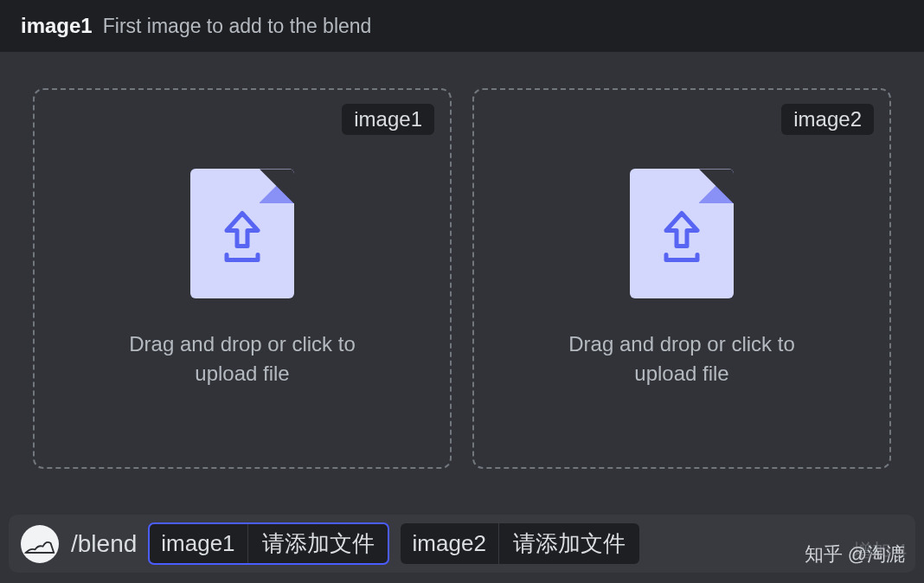 This screenshot has height=583, width=924. What do you see at coordinates (520, 543) in the screenshot?
I see `param-chip-image2: image2 请添加文件` at bounding box center [520, 543].